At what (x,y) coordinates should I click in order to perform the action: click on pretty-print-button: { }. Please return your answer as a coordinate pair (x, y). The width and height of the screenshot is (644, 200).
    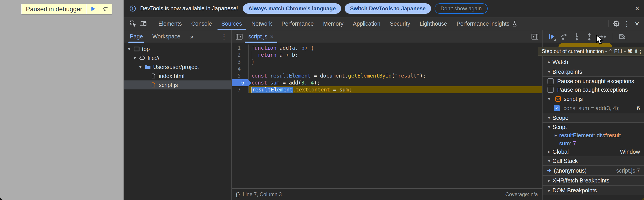
    Looking at the image, I should click on (238, 194).